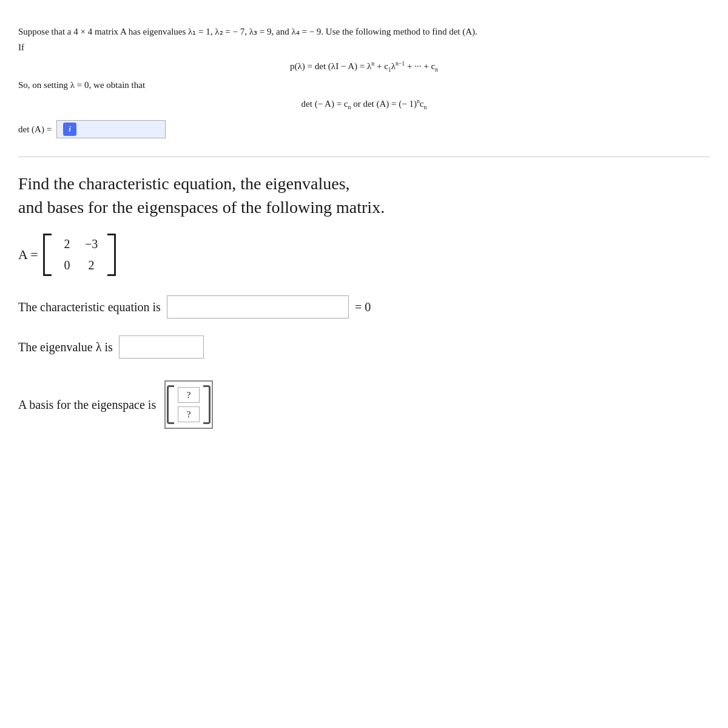 This screenshot has width=728, height=728. What do you see at coordinates (79, 255) in the screenshot?
I see `matrix-bracket: 2 −3 0 2` at bounding box center [79, 255].